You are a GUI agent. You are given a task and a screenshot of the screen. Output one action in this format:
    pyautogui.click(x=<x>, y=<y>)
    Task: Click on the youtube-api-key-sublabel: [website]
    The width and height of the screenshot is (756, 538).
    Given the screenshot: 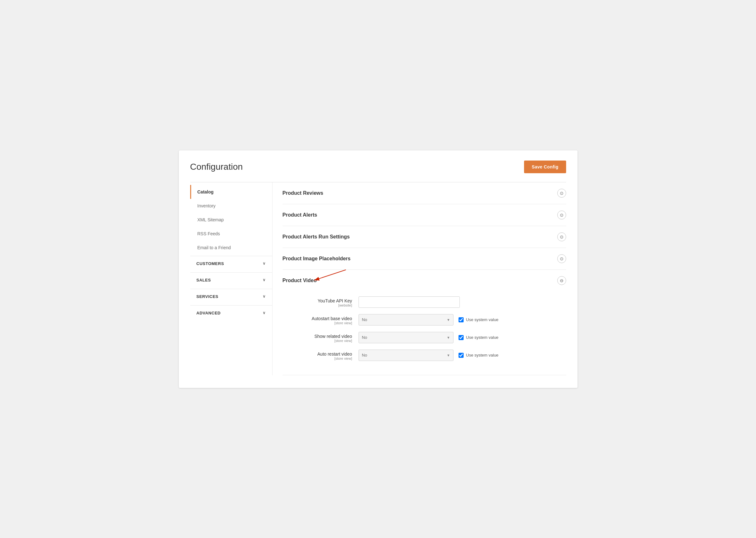 What is the action you would take?
    pyautogui.click(x=317, y=305)
    